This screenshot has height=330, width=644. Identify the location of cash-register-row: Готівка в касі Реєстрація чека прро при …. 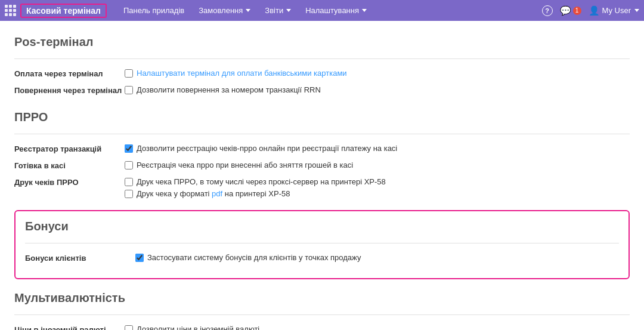
(322, 167).